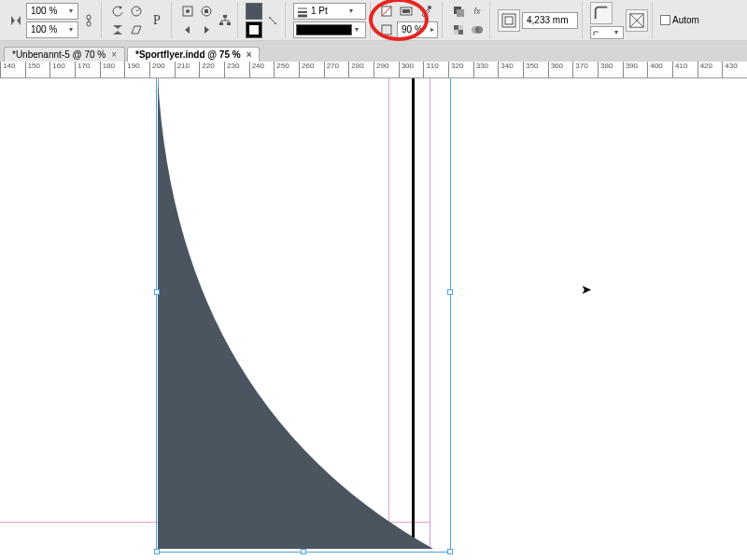 The height and width of the screenshot is (560, 747). Describe the element at coordinates (207, 21) in the screenshot. I see `arrange-group` at that location.